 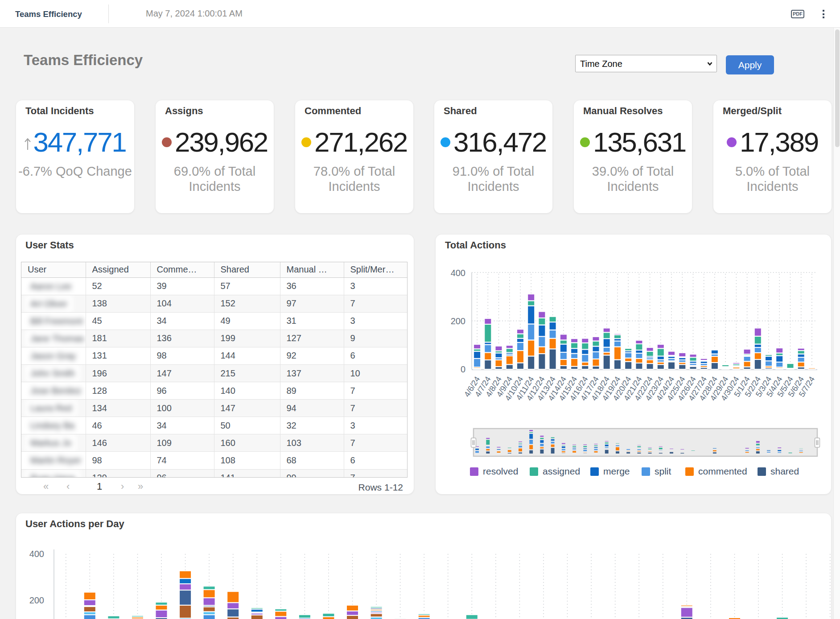 I want to click on svg-text: 0, so click(x=463, y=369).